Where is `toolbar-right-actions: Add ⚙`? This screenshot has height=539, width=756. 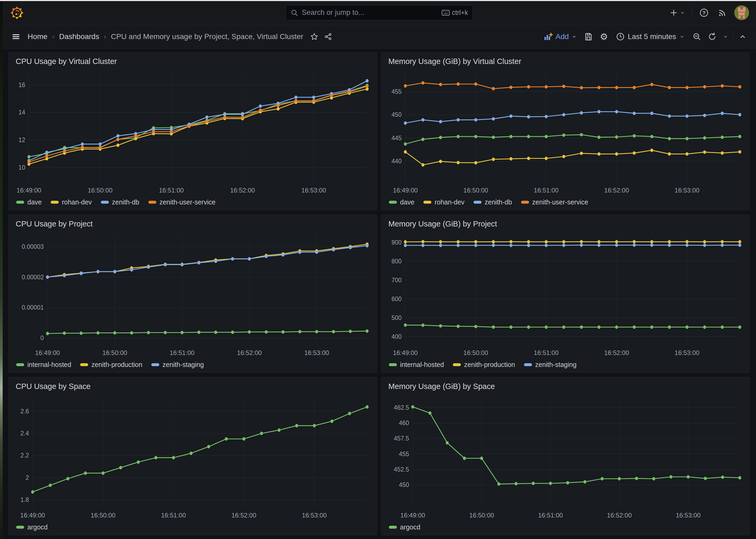
toolbar-right-actions: Add ⚙ is located at coordinates (645, 37).